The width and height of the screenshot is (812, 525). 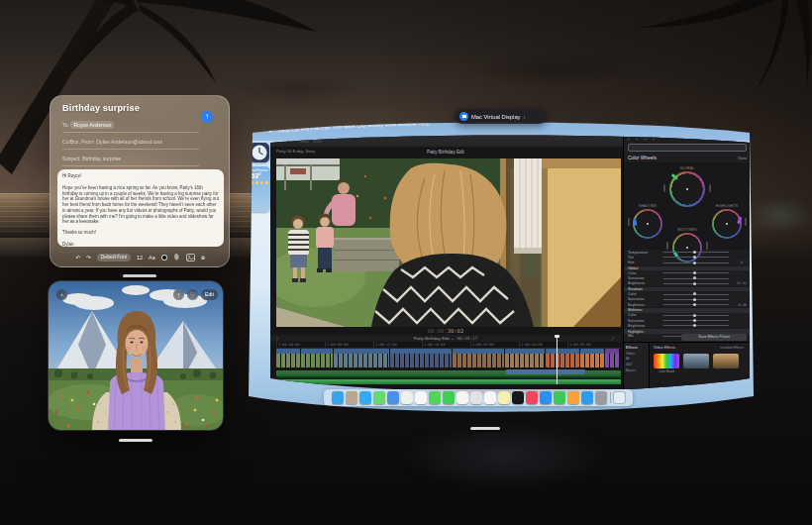 I want to click on favorite-heart-icon: ♡, so click(x=192, y=295).